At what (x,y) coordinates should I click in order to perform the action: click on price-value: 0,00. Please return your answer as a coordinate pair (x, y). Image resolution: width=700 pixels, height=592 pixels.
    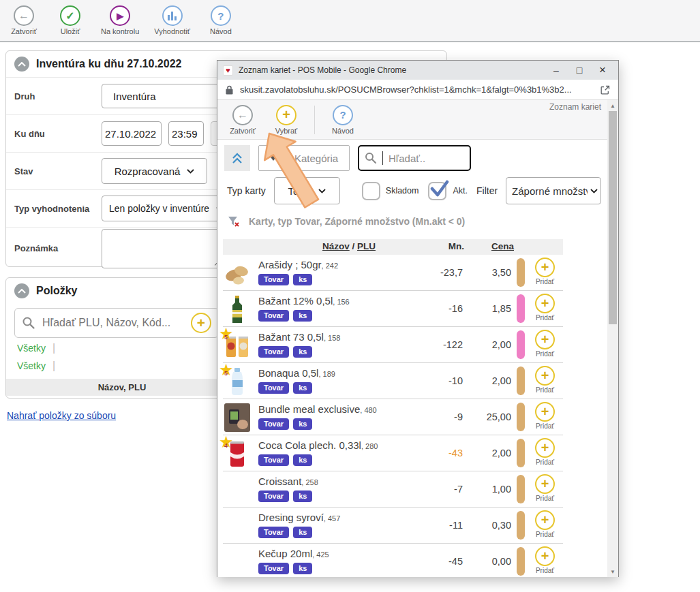
    Looking at the image, I should click on (502, 561).